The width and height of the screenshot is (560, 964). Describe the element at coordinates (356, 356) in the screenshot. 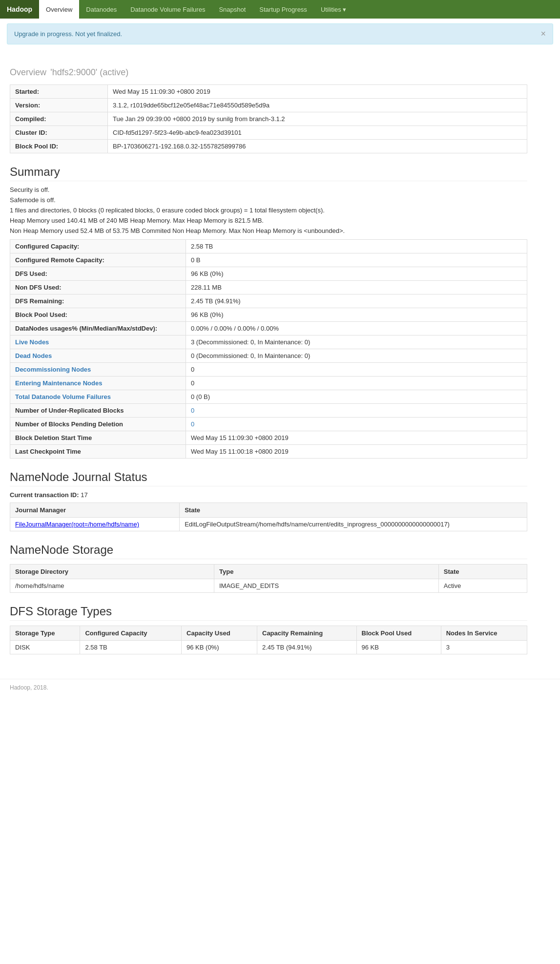

I see `summary-row-value: 0 (Decommissioned: 0, In Maintenance: 0)` at that location.